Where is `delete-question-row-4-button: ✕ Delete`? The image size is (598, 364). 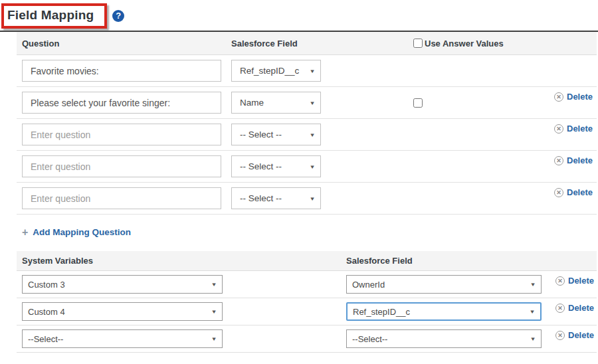
delete-question-row-4-button: ✕ Delete is located at coordinates (573, 161).